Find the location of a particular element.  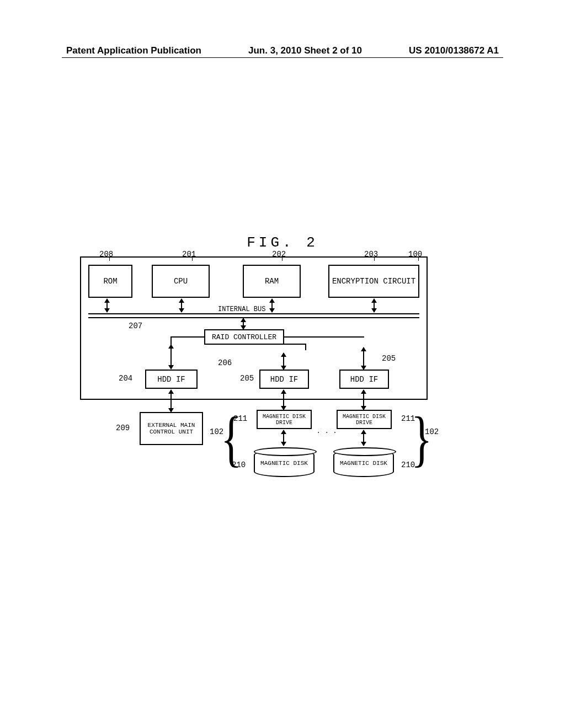

header-left: Patent Application Publication is located at coordinates (134, 51).